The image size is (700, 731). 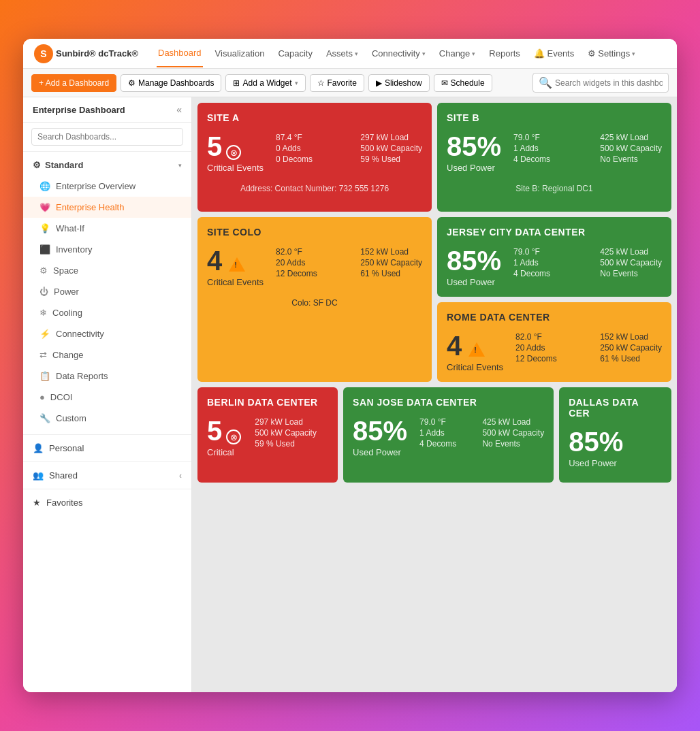 I want to click on jersey-city-stats: 79.0 °F 1 Adds 4 Decoms, so click(x=532, y=267).